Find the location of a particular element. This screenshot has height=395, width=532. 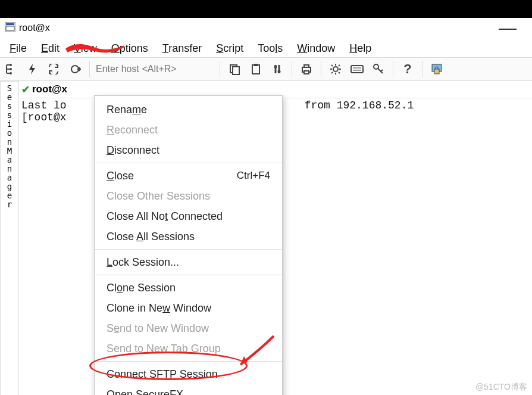

menu-transfer: Transfer is located at coordinates (182, 49).